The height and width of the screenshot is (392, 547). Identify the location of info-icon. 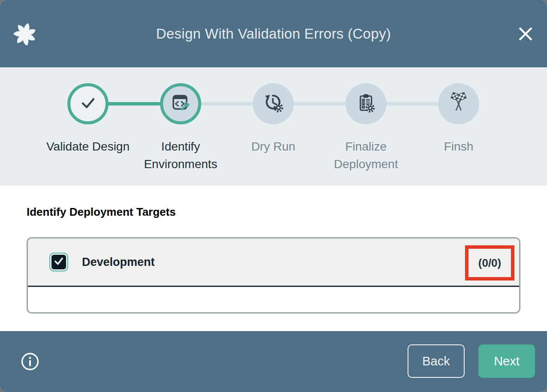
(30, 369).